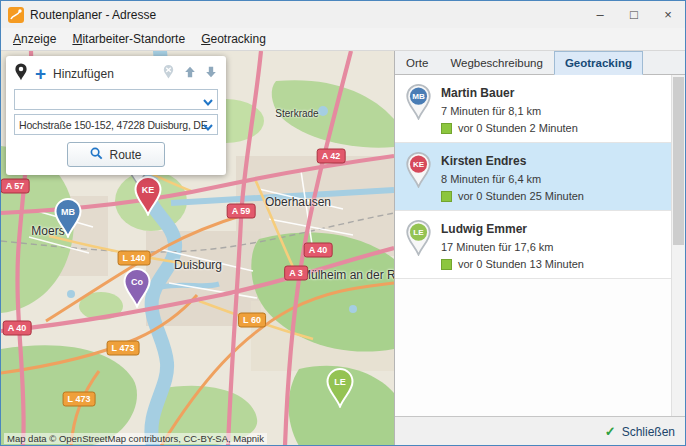 The height and width of the screenshot is (446, 686). Describe the element at coordinates (252, 320) in the screenshot. I see `road-badge: L 60` at that location.